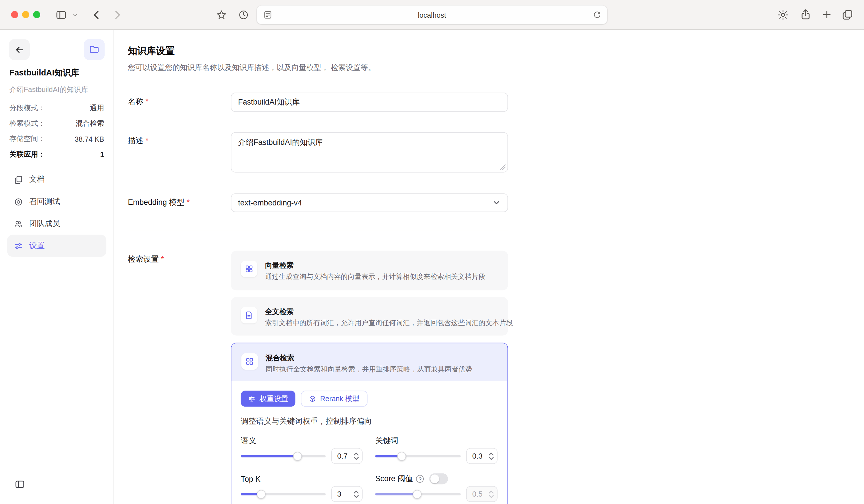 The height and width of the screenshot is (504, 864). Describe the element at coordinates (57, 154) in the screenshot. I see `stat-linked-apps: 关联应用： 1` at that location.